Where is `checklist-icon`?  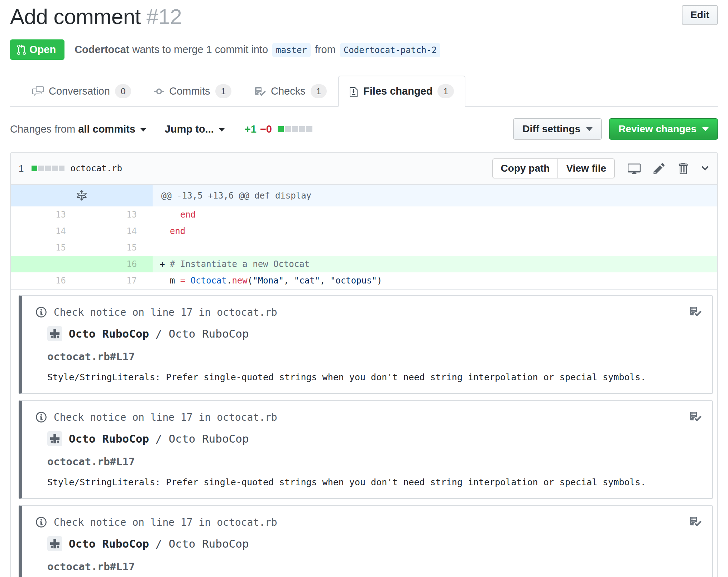 checklist-icon is located at coordinates (260, 91).